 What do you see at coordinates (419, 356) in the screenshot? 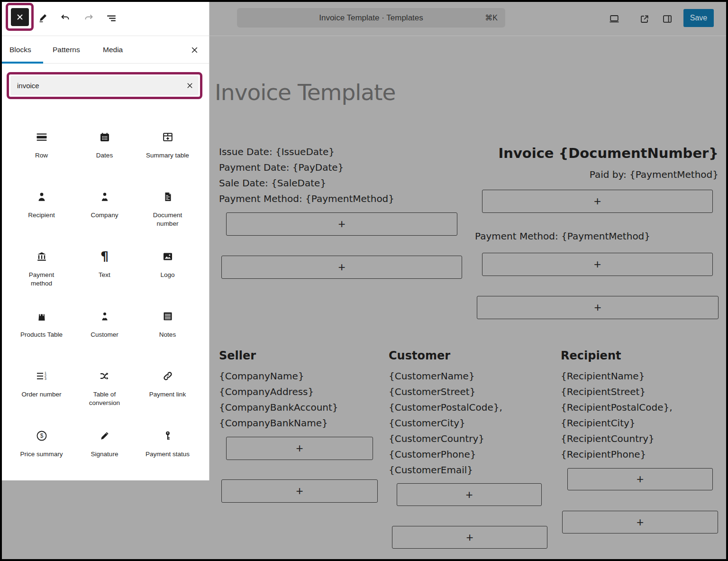
I see `customer-heading: Customer` at bounding box center [419, 356].